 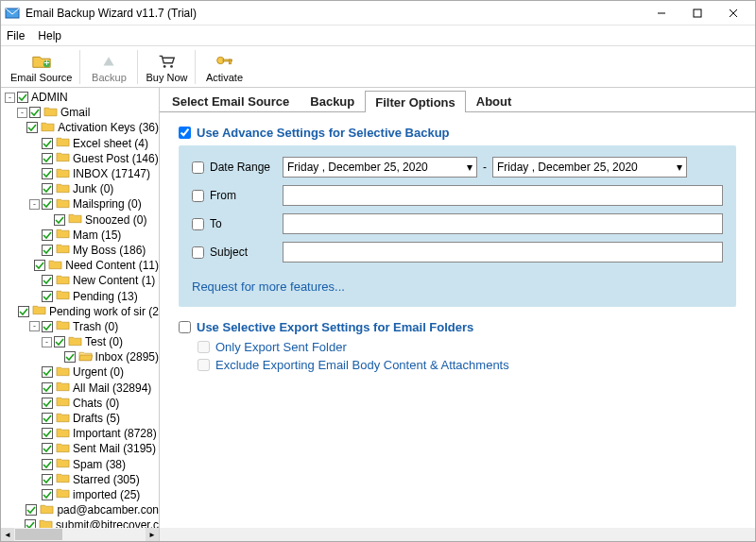 What do you see at coordinates (198, 168) in the screenshot?
I see `date-range-checkbox` at bounding box center [198, 168].